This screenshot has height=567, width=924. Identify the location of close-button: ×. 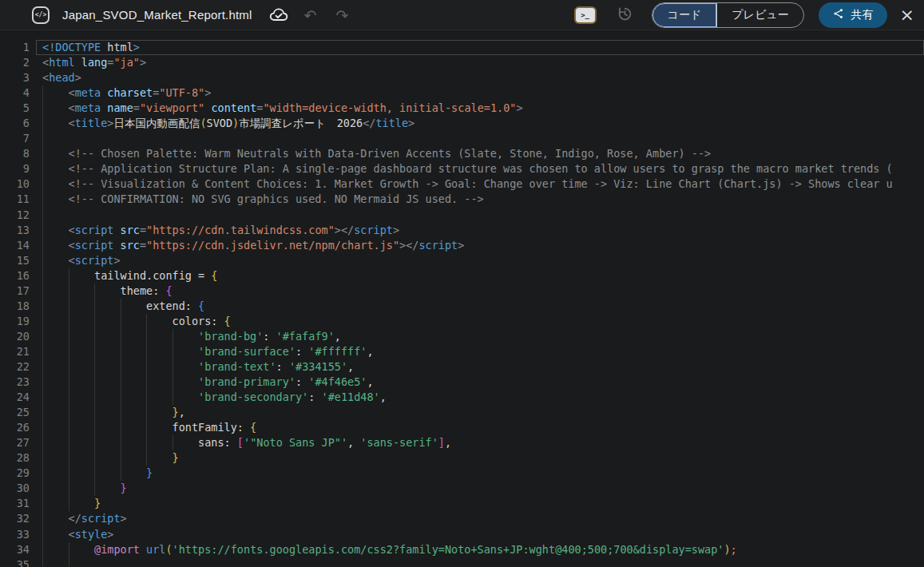
(907, 15).